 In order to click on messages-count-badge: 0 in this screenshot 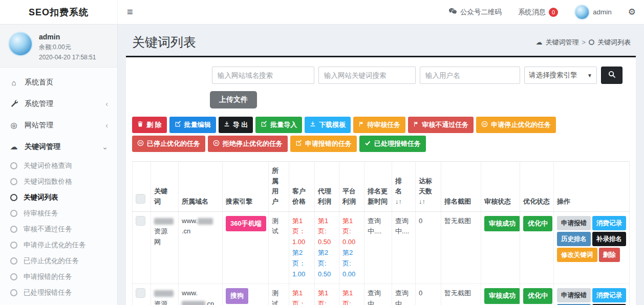, I will do `click(553, 12)`.